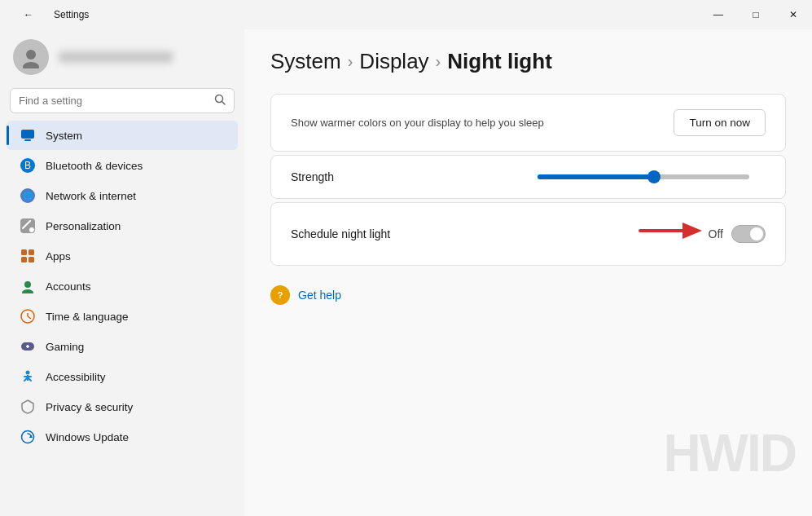  What do you see at coordinates (757, 234) in the screenshot?
I see `toggle-knob` at bounding box center [757, 234].